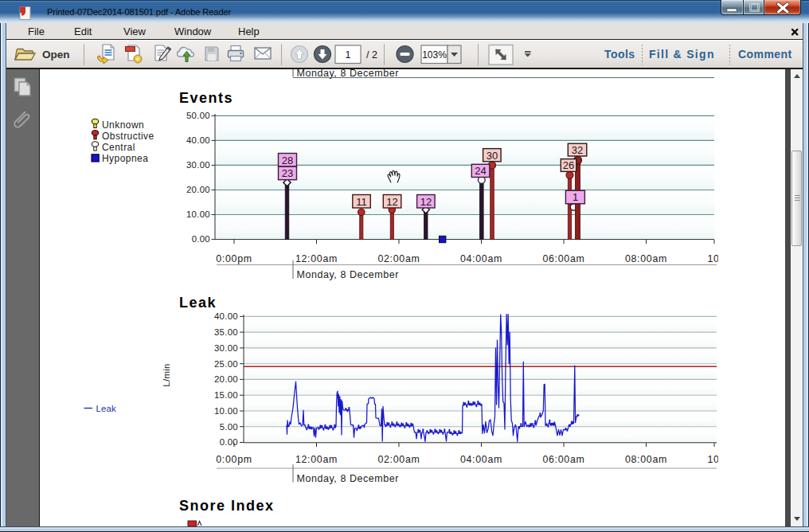 The width and height of the screenshot is (809, 532). I want to click on svg-text: 25.00, so click(226, 364).